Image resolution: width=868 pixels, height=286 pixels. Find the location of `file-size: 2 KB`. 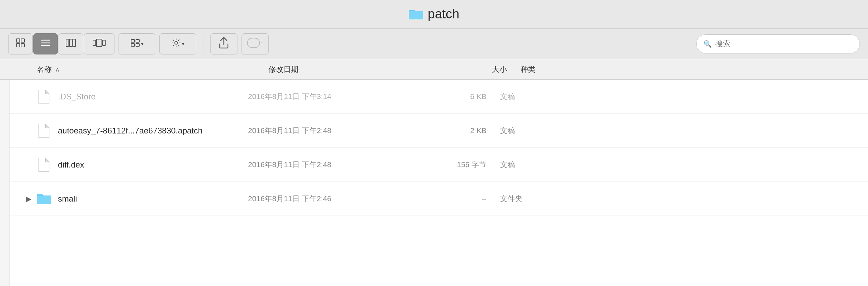

file-size: 2 KB is located at coordinates (449, 131).